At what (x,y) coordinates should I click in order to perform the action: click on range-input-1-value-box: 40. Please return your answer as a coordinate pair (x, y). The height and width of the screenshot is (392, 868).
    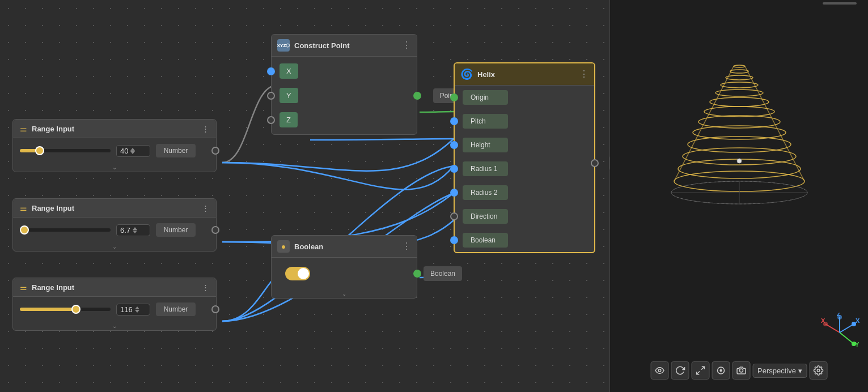
    Looking at the image, I should click on (133, 151).